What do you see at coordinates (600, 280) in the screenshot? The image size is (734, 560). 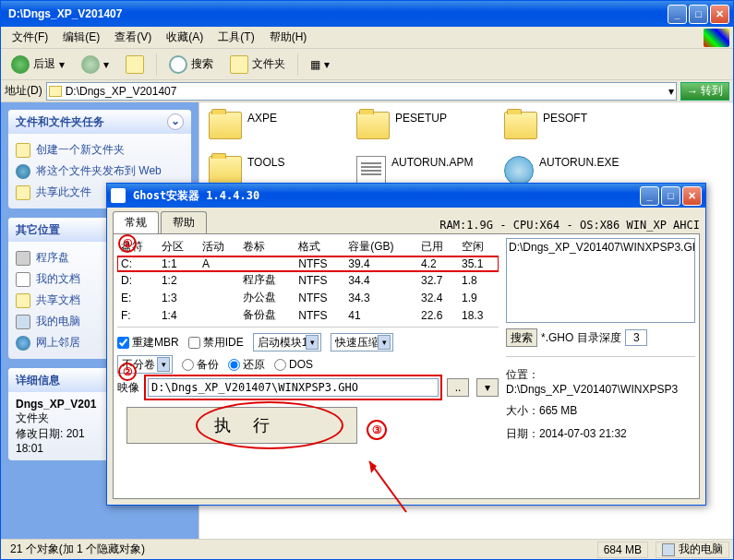 I see `found-images-list: D:\Dngs_XP_V201407\WINXPSP3.GH` at bounding box center [600, 280].